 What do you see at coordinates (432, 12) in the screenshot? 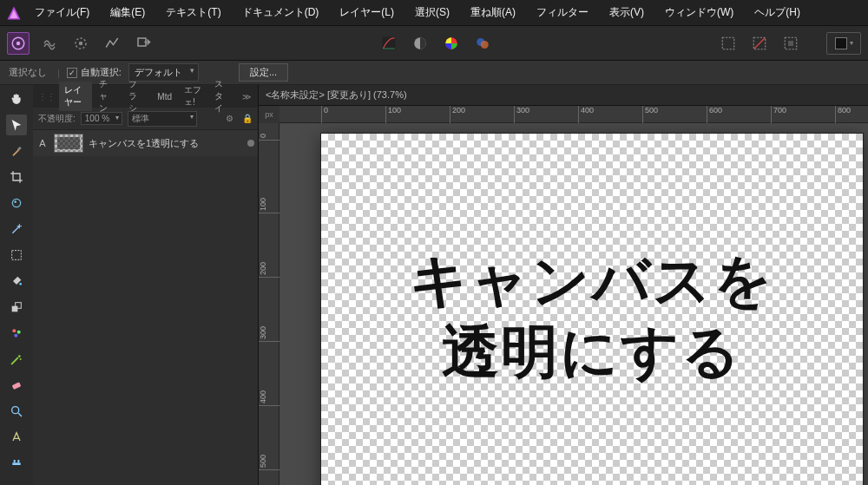
I see `menu-select: 選択(S)` at bounding box center [432, 12].